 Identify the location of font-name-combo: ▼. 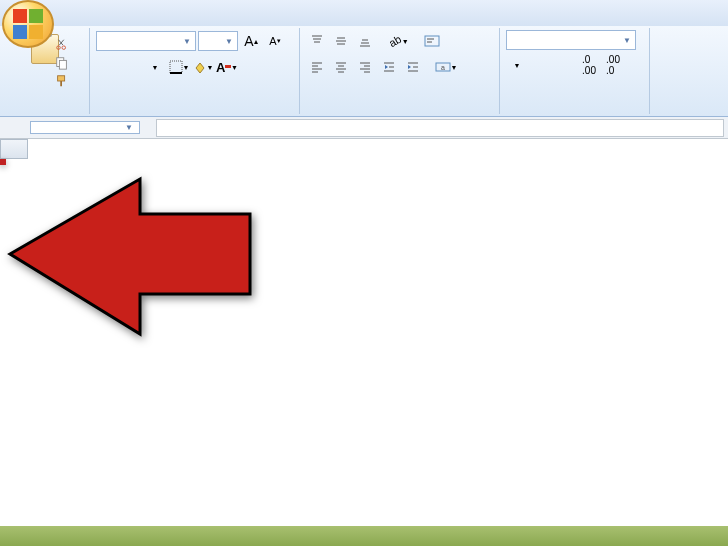
(146, 41).